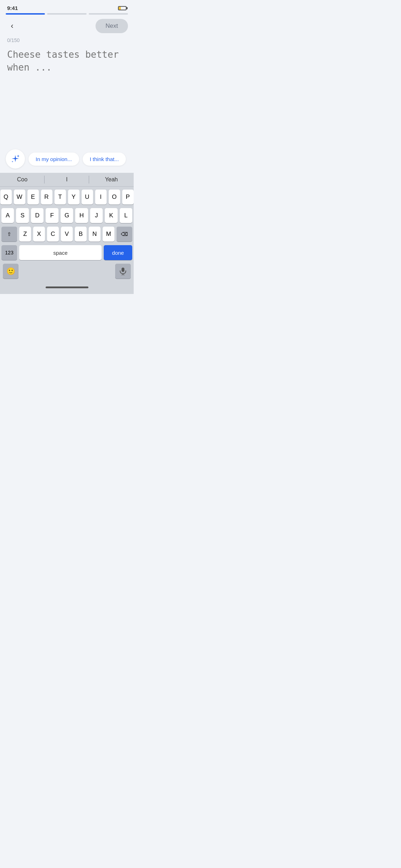 The image size is (401, 868). What do you see at coordinates (128, 197) in the screenshot?
I see `key-p: P` at bounding box center [128, 197].